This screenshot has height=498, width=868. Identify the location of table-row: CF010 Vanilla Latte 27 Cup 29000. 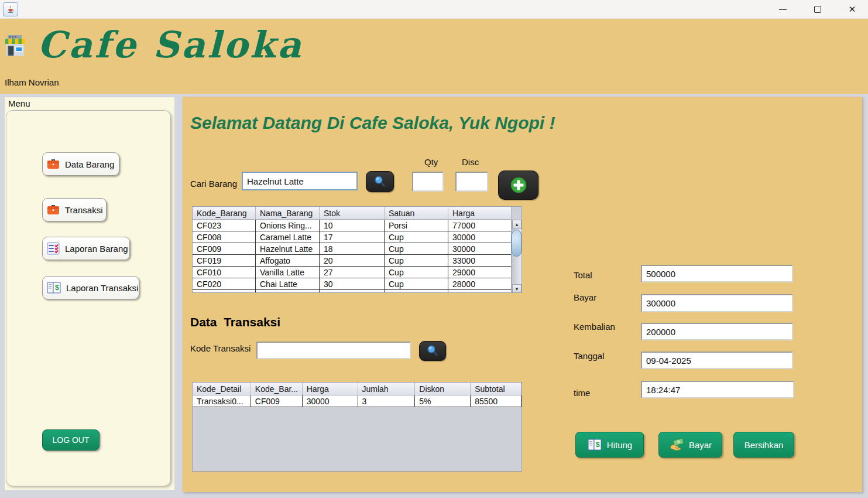
(357, 272).